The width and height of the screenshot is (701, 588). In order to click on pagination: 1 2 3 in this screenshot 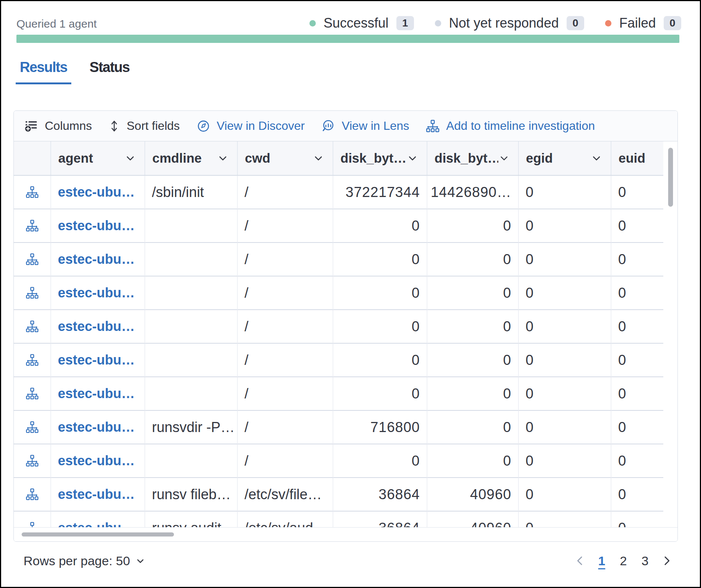, I will do `click(623, 561)`.